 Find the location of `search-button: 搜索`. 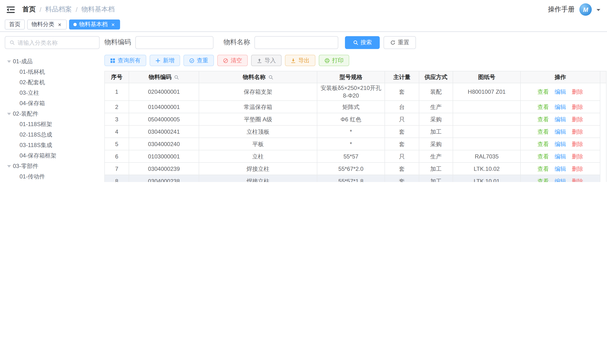

search-button: 搜索 is located at coordinates (362, 42).